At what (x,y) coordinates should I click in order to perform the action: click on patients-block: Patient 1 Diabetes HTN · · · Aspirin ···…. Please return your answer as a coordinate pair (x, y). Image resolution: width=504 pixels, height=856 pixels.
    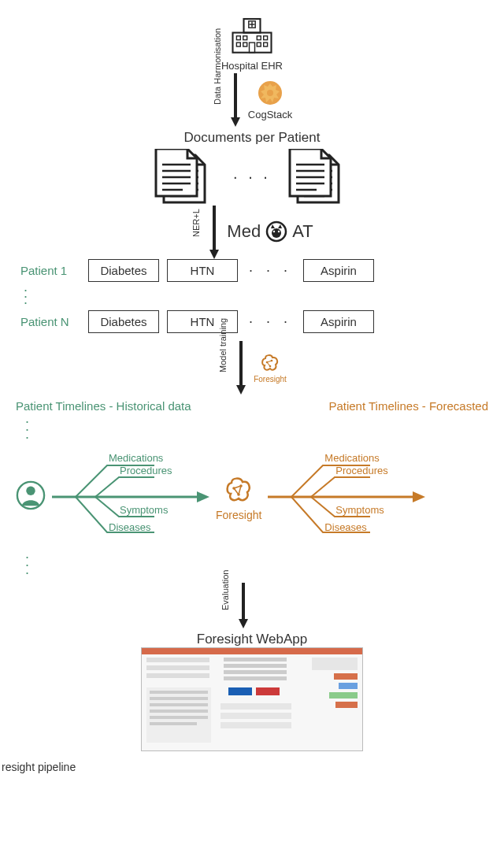
    Looking at the image, I should click on (252, 296).